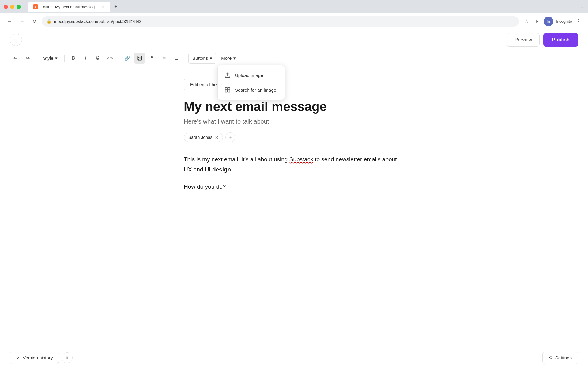 This screenshot has height=368, width=588. I want to click on side-panel-btn: ⊡, so click(537, 21).